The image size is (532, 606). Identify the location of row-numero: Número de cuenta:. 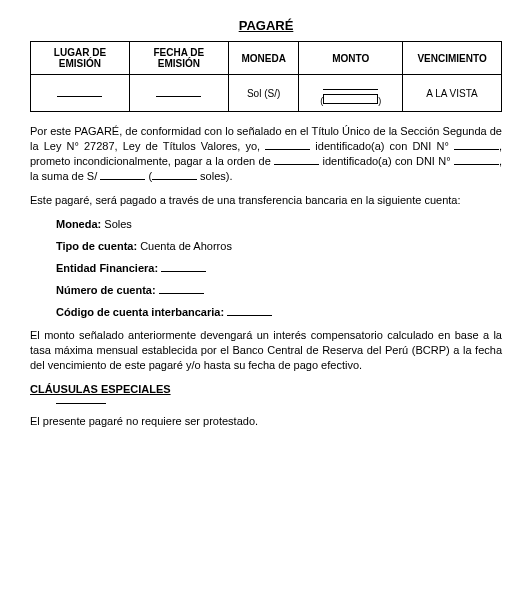
(279, 290).